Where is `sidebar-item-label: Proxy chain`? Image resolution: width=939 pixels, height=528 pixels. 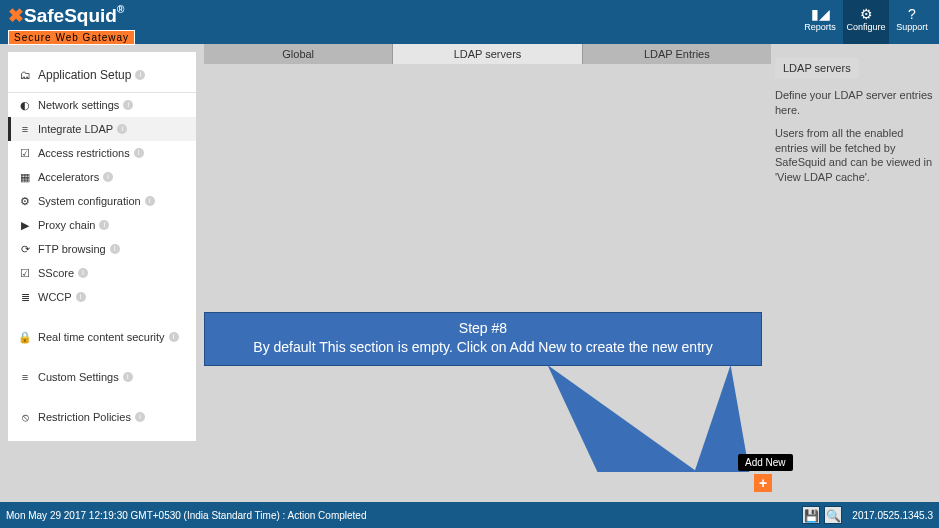
sidebar-item-label: Proxy chain is located at coordinates (66, 225).